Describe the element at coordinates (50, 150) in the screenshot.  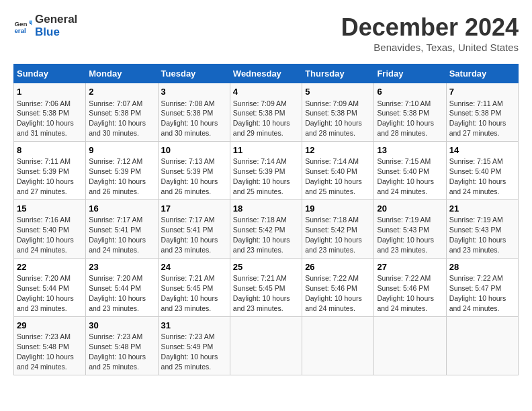
I see `day-number: 8` at that location.